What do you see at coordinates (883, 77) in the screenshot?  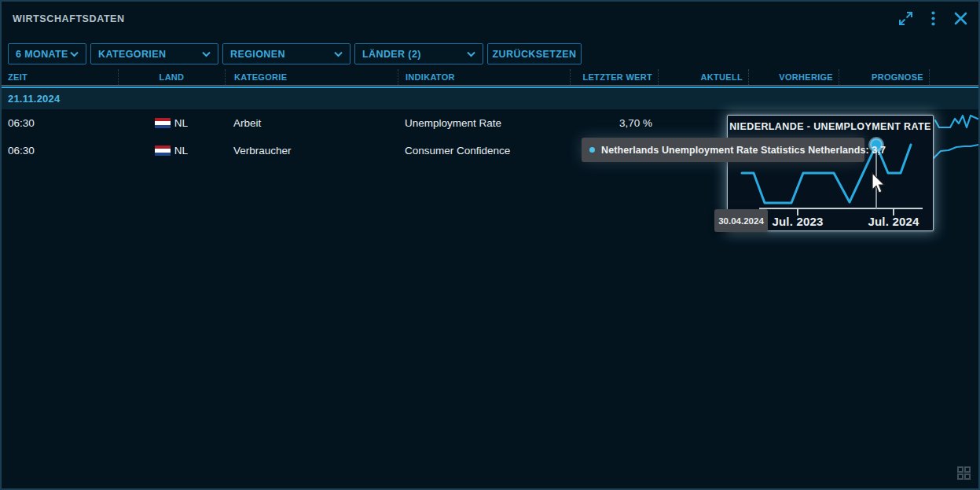 I see `header-prognose: PROGNOSE` at bounding box center [883, 77].